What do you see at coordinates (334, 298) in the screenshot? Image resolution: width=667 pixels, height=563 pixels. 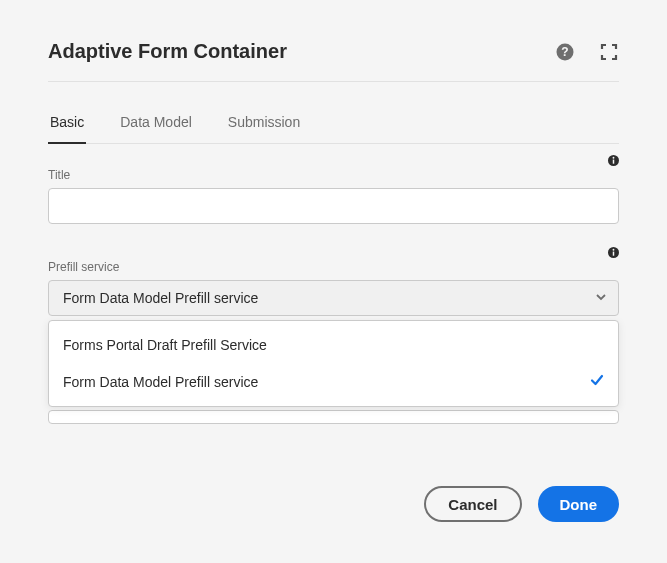 I see `prefill-select-wrapper: Form Data Model Prefill service Forms Po…` at bounding box center [334, 298].